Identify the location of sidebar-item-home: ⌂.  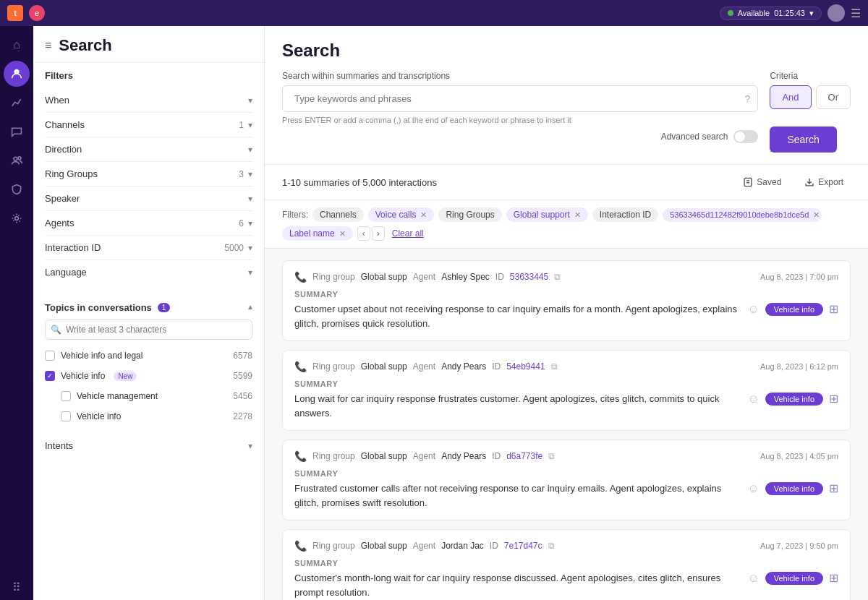
(17, 45).